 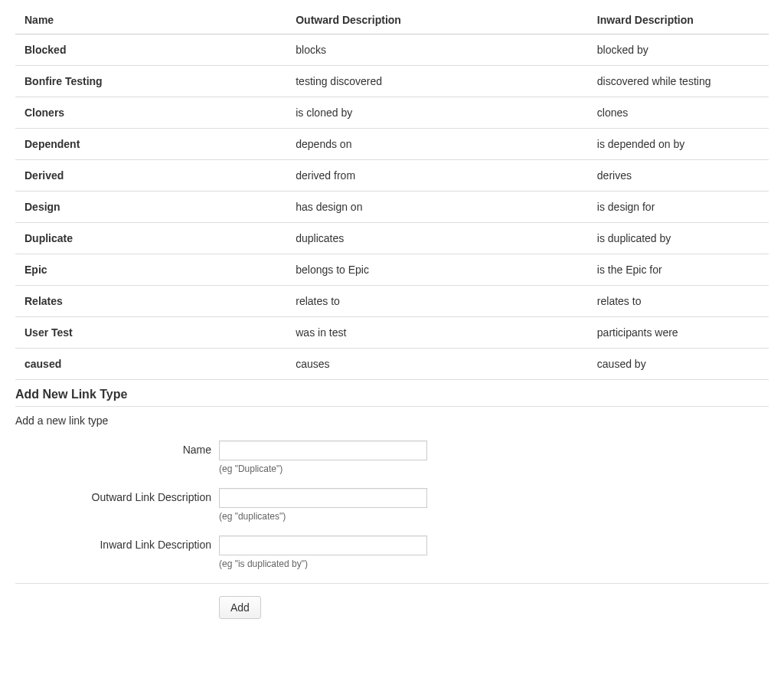 I want to click on link-type-name: User Test, so click(x=151, y=332).